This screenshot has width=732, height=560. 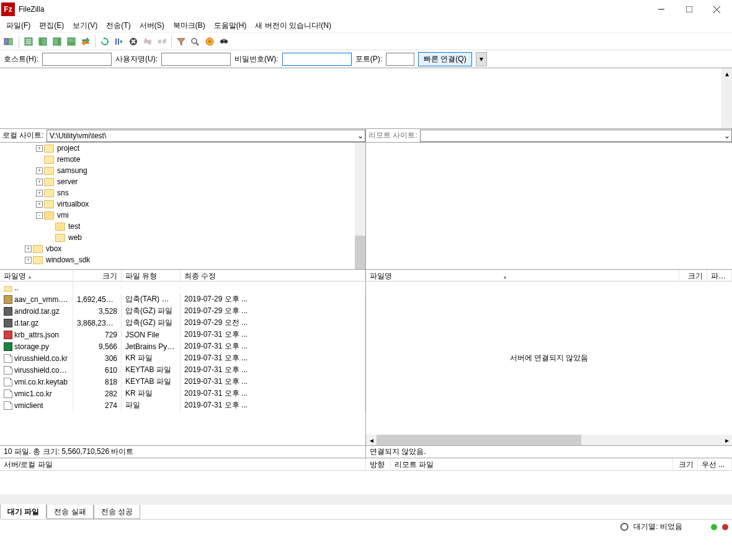 What do you see at coordinates (206, 136) in the screenshot?
I see `local-path-combo: V:\Utility\vmi\test\ ⌄` at bounding box center [206, 136].